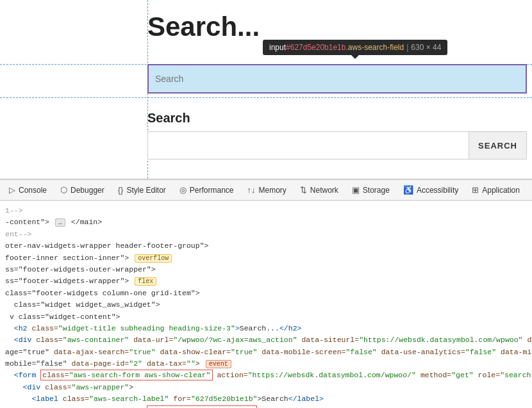 The width and height of the screenshot is (532, 408). I want to click on tab-debugger-label: Debugger, so click(87, 190).